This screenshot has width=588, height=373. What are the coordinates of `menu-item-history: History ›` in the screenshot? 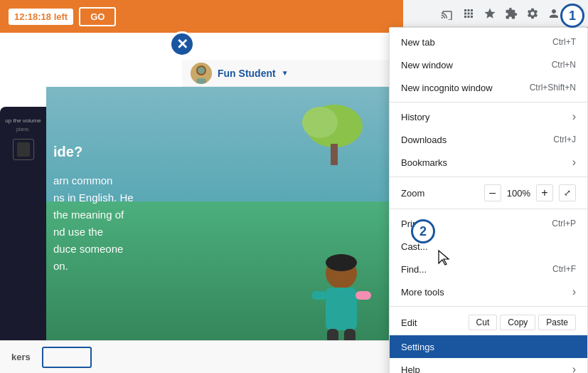 It's located at (488, 117).